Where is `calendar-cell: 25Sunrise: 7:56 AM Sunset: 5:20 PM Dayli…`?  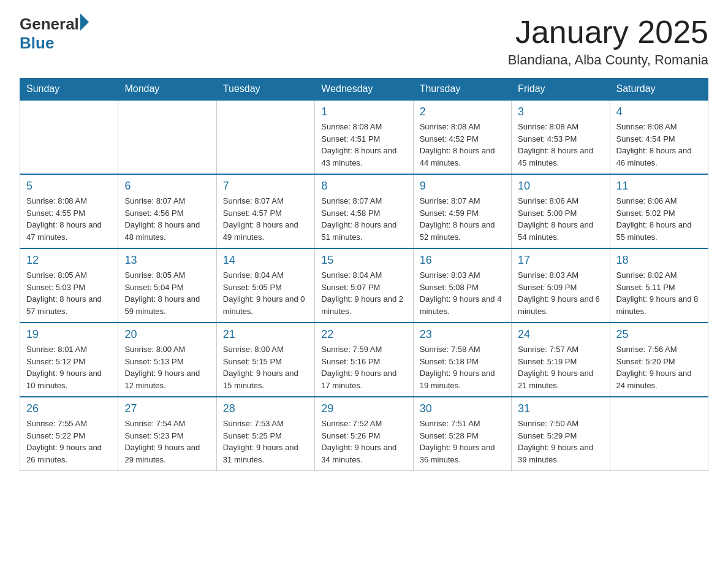 calendar-cell: 25Sunrise: 7:56 AM Sunset: 5:20 PM Dayli… is located at coordinates (659, 359).